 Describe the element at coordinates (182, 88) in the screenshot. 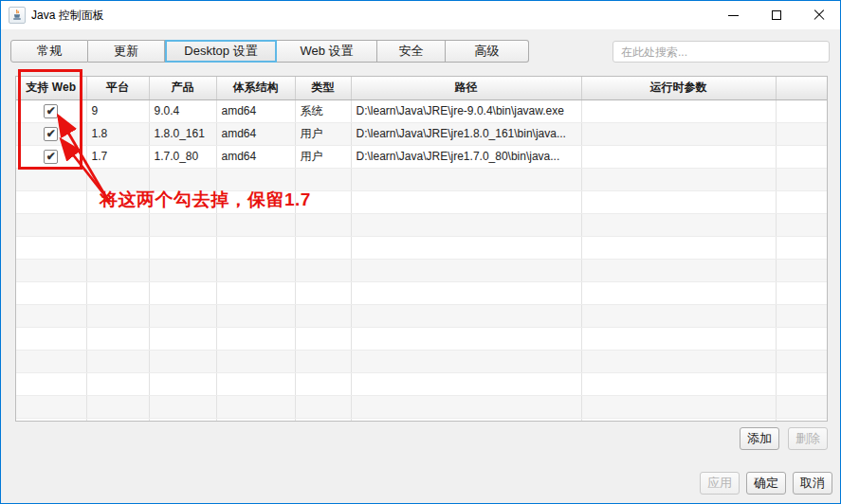

I see `column-header: 产品` at that location.